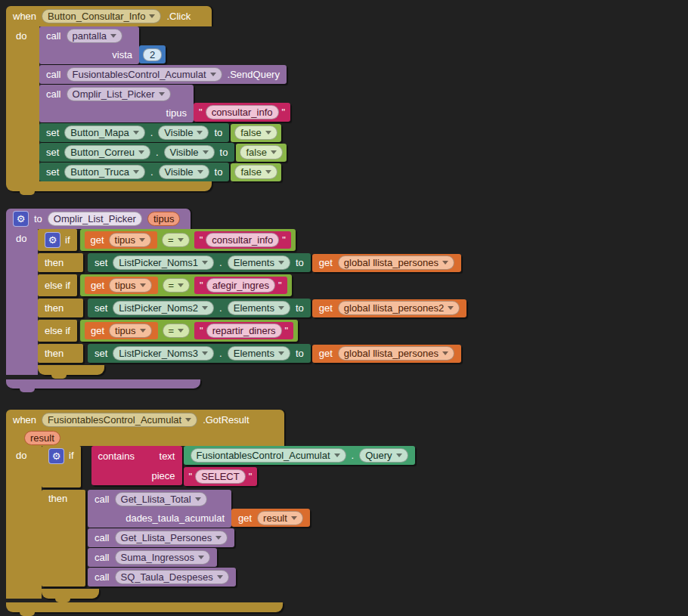  I want to click on component-dropdown: ListPicker_Noms1, so click(163, 263).